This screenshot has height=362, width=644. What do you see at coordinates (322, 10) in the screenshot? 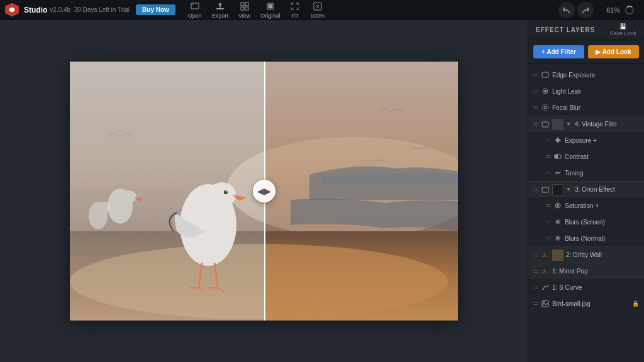
I see `titlebar: Studio v2.0.4b 30 Days Left in Trial Buy…` at bounding box center [322, 10].